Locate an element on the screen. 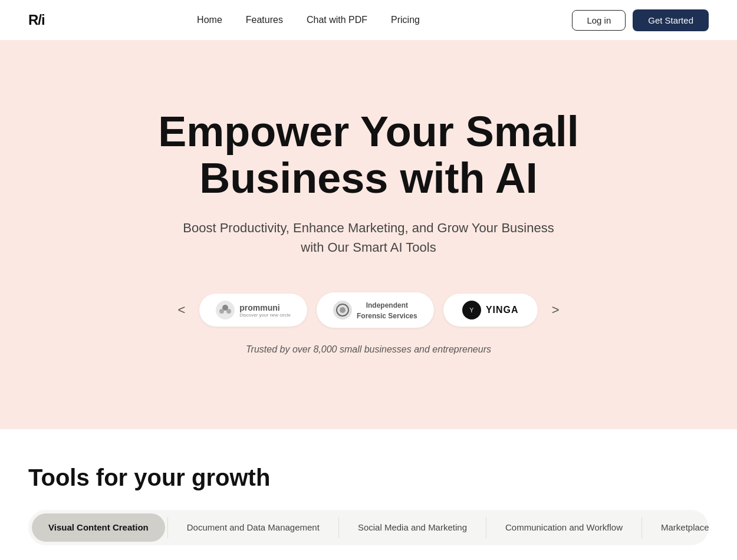 Image resolution: width=737 pixels, height=560 pixels. logo-text: R/i is located at coordinates (37, 20).